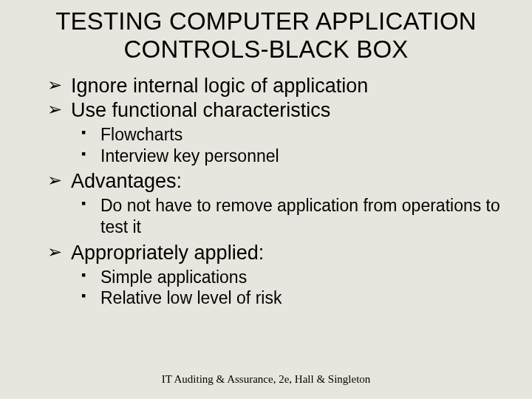 The height and width of the screenshot is (399, 532). What do you see at coordinates (174, 277) in the screenshot?
I see `bullet-text: Simple applications` at bounding box center [174, 277].